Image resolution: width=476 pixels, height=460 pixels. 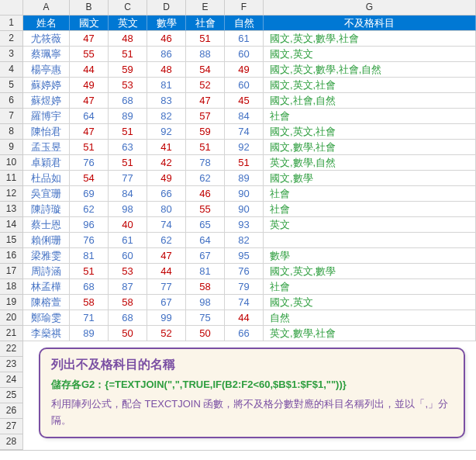 I want to click on row-header: 8, so click(x=12, y=132).